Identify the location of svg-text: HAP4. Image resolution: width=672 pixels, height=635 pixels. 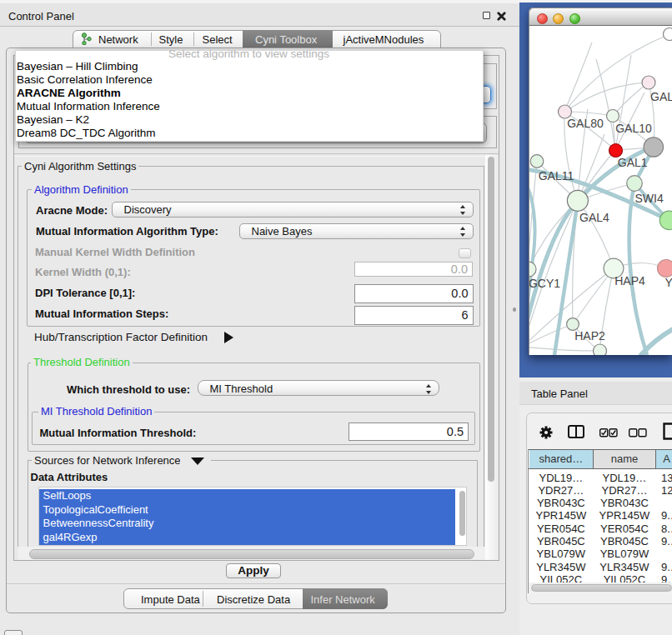
(630, 281).